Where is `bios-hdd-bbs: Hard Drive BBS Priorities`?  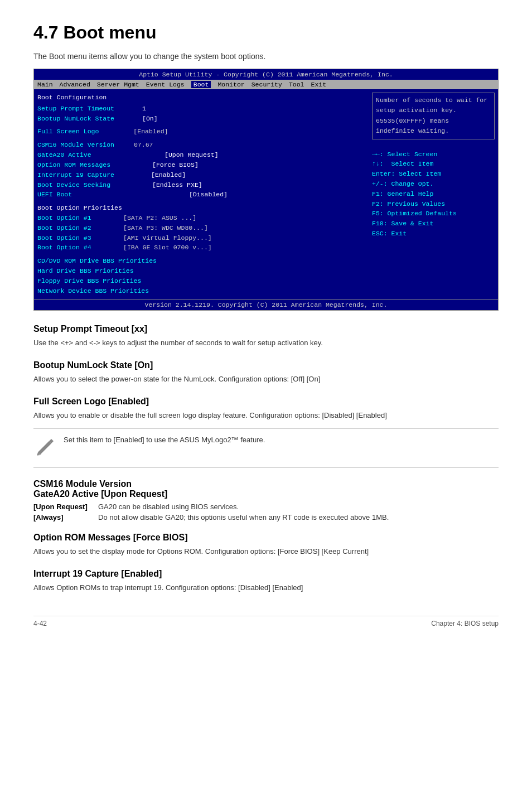 bios-hdd-bbs: Hard Drive BBS Priorities is located at coordinates (204, 271).